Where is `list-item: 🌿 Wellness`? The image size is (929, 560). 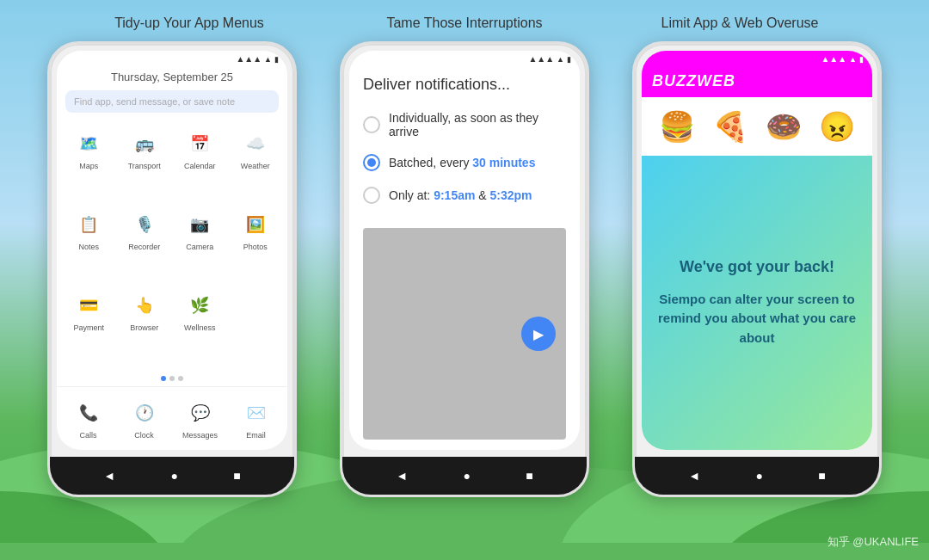
list-item: 🌿 Wellness is located at coordinates (200, 324).